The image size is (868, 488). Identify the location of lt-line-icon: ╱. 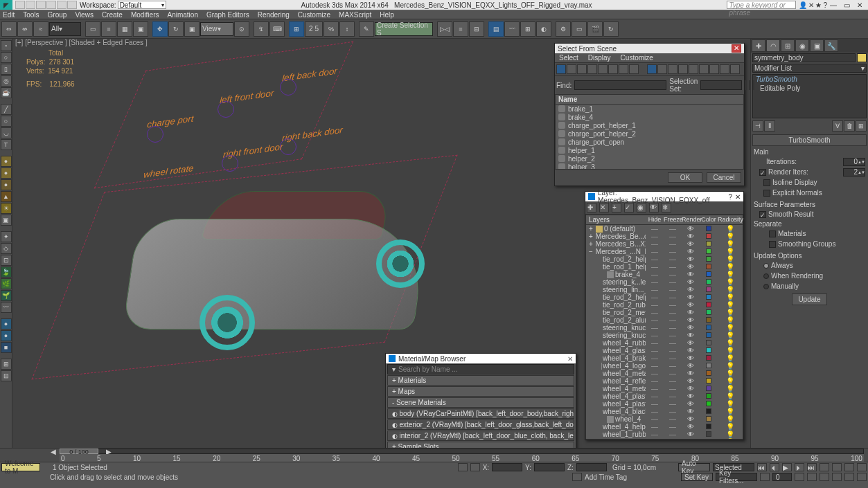
(6, 109).